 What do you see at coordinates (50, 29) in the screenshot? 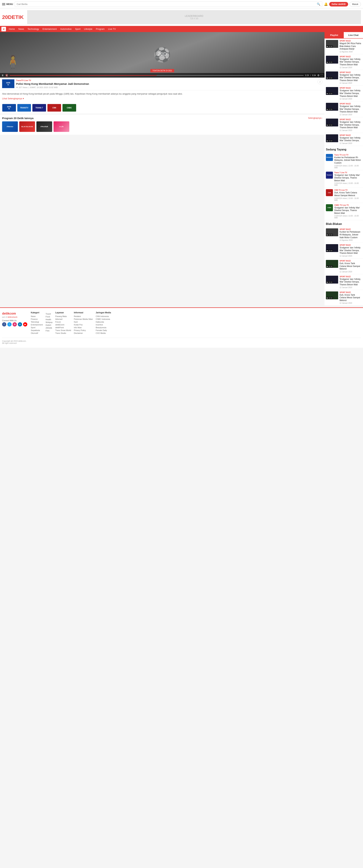
I see `nav-entertainment: Entertainment` at bounding box center [50, 29].